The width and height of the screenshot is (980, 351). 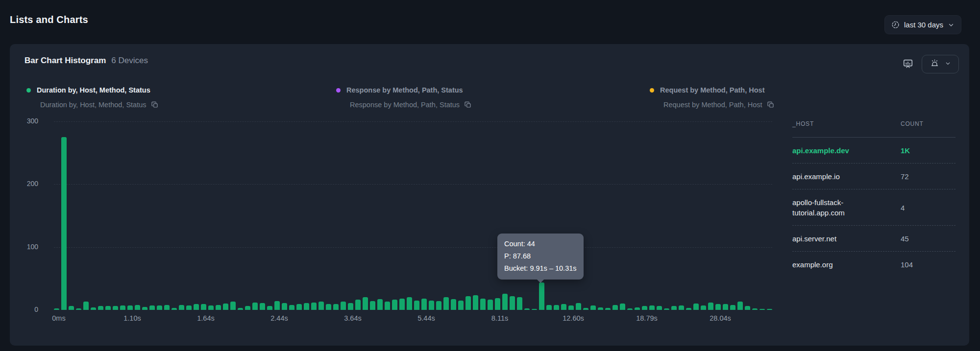 I want to click on time-range-button: last 30 days, so click(x=923, y=24).